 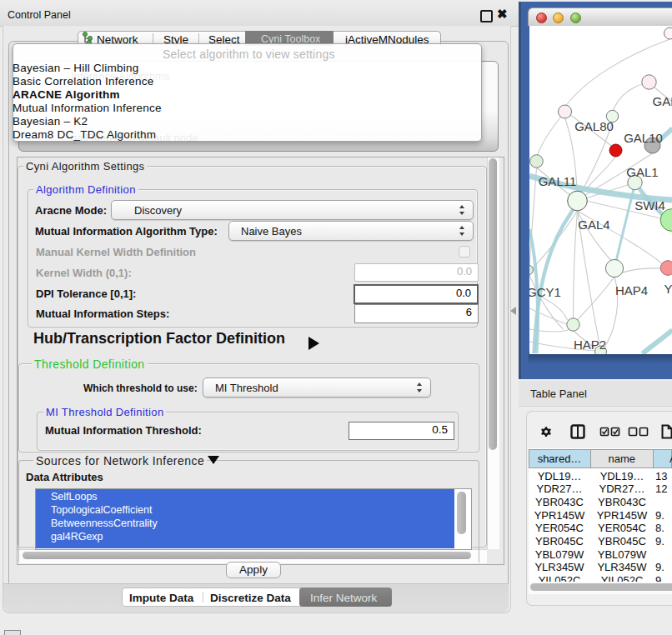 What do you see at coordinates (668, 288) in the screenshot?
I see `svg-text: Y` at bounding box center [668, 288].